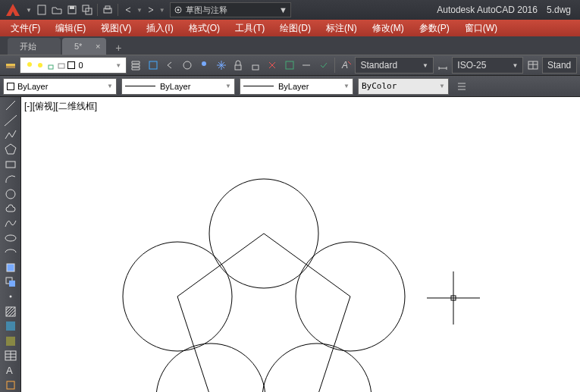 This screenshot has height=392, width=580. What do you see at coordinates (71, 28) in the screenshot?
I see `menu-edit: 编辑(E)` at bounding box center [71, 28].